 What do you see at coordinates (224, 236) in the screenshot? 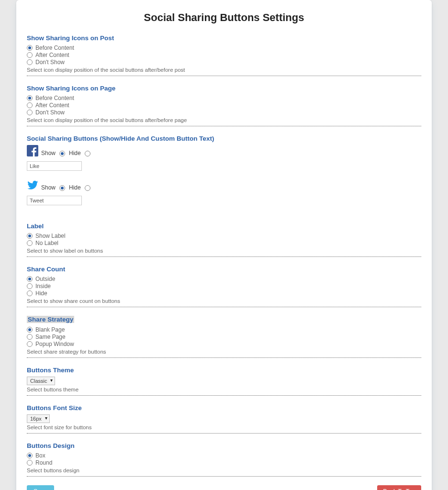
I see `radio-option: Show Label` at bounding box center [224, 236].